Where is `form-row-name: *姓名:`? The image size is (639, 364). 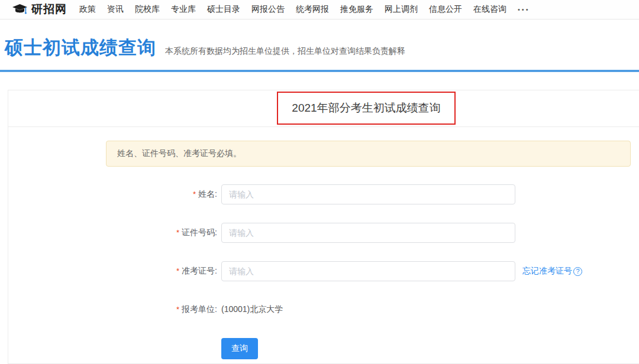
form-row-name: *姓名: is located at coordinates (324, 194).